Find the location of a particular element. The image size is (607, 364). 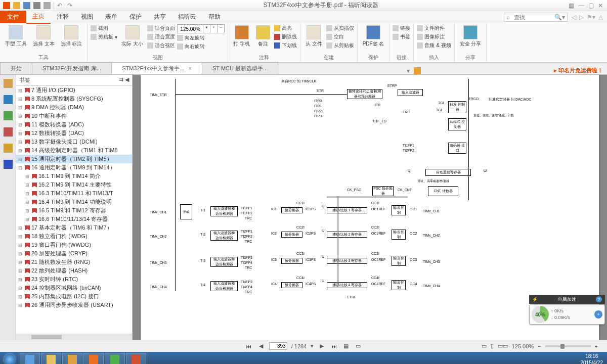

bm-close-icon: ◀ is located at coordinates (127, 79).